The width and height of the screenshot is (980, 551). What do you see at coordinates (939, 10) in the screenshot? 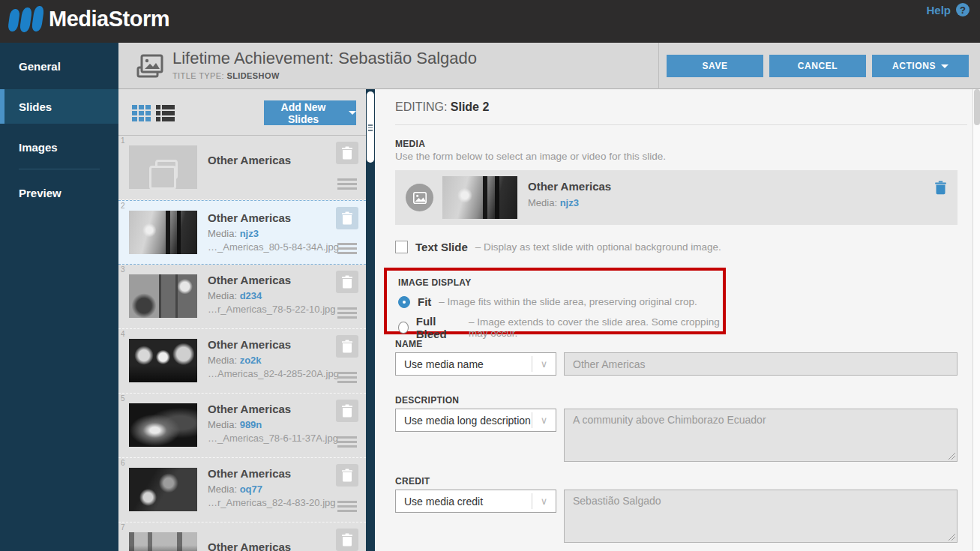
I see `help-label: Help` at bounding box center [939, 10].